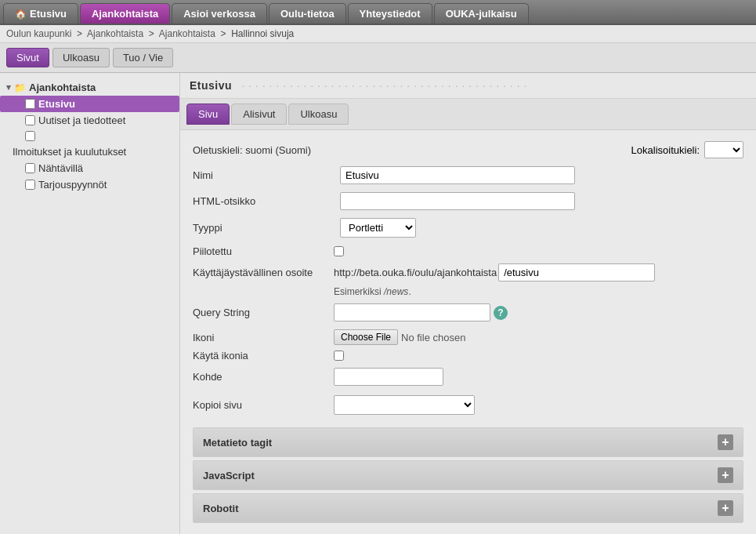 The height and width of the screenshot is (534, 756). I want to click on sidebar-folder-root: ▾ 📁 Ajankohtaista, so click(89, 88).